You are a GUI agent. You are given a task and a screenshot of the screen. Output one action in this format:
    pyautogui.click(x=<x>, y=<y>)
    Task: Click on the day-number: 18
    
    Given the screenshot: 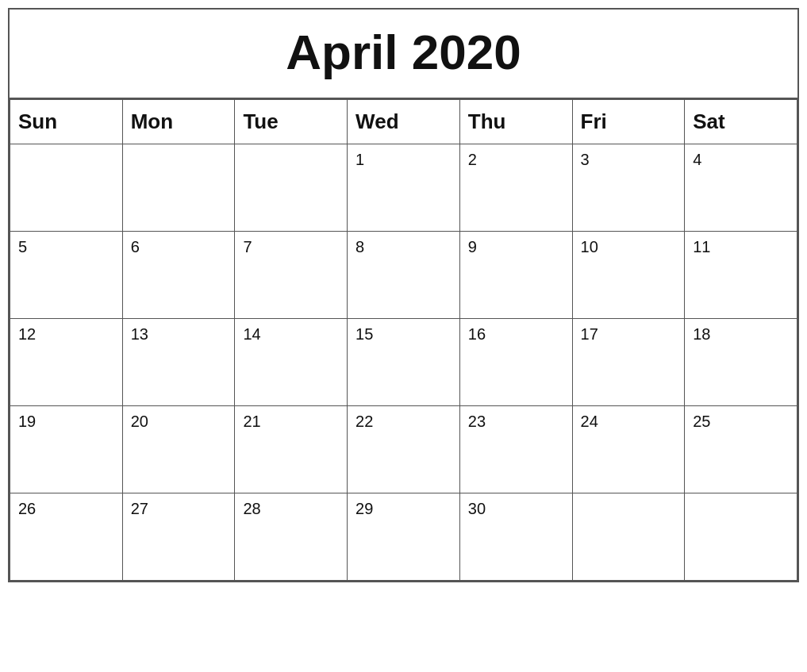 What is the action you would take?
    pyautogui.click(x=701, y=334)
    